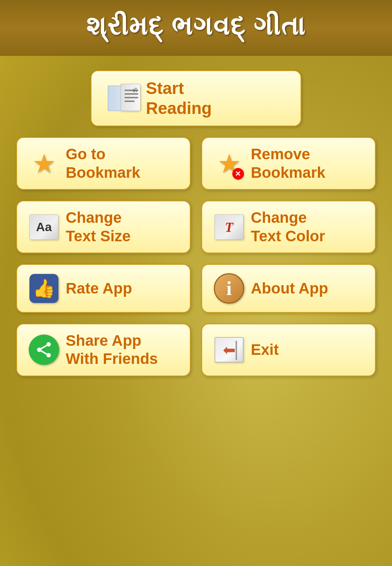 Image resolution: width=392 pixels, height=566 pixels. Describe the element at coordinates (229, 227) in the screenshot. I see `text-color-icon-area: T` at that location.